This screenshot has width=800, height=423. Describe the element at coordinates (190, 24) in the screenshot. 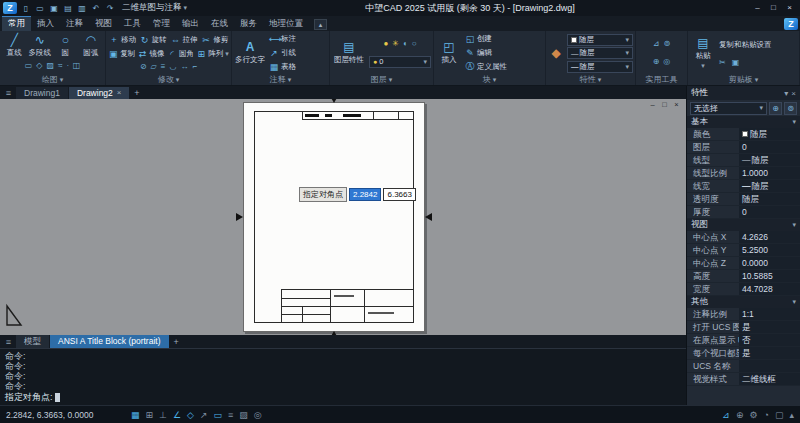

I see `ribbon-tab-output: 输出` at that location.